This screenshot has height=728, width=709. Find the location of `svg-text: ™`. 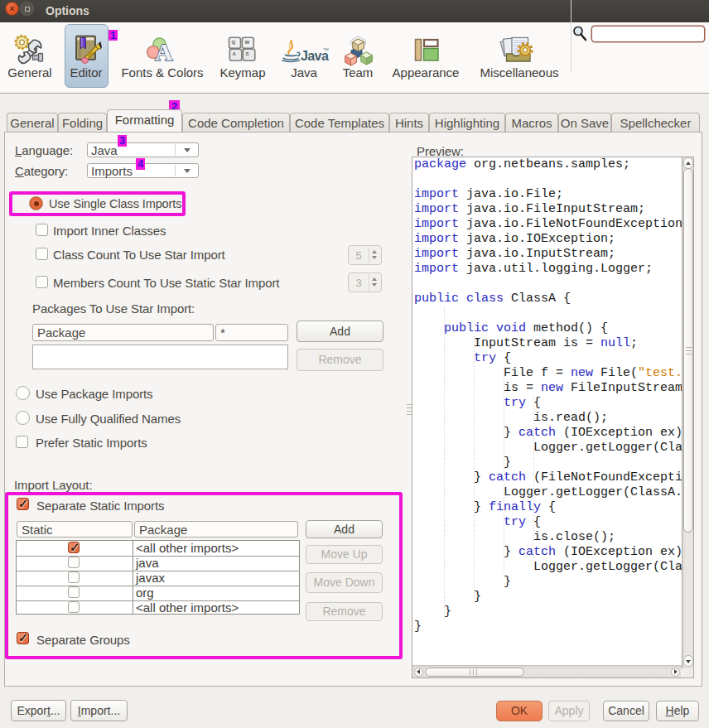

svg-text: ™ is located at coordinates (326, 50).